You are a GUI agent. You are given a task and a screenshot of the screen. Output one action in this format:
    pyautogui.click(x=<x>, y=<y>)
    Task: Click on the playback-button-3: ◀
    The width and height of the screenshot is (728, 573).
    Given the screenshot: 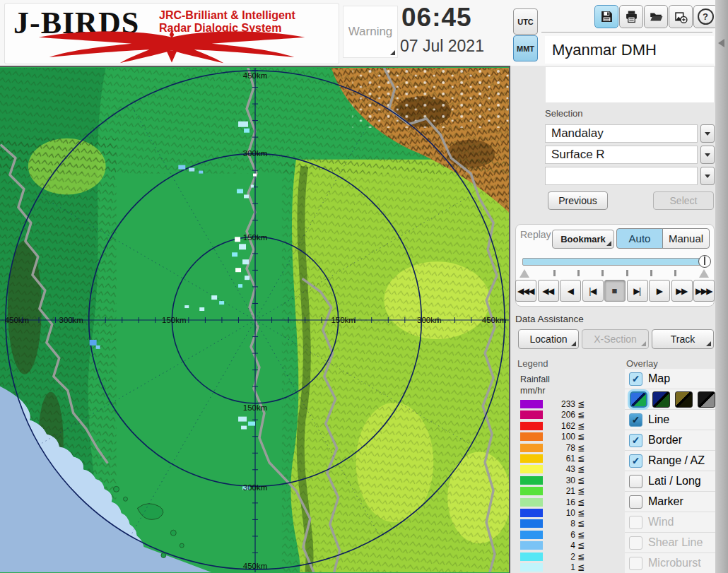 What is the action you would take?
    pyautogui.click(x=570, y=291)
    